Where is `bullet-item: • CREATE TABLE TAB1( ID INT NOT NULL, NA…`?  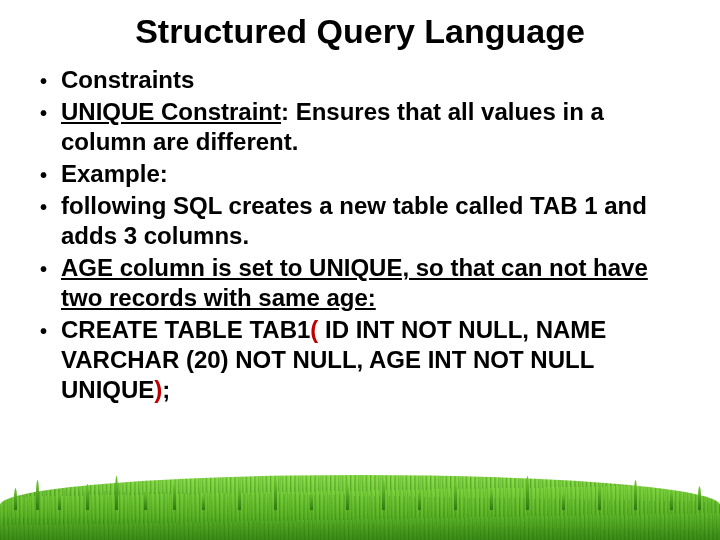
bullet-item: • CREATE TABLE TAB1( ID INT NOT NULL, NA… is located at coordinates (360, 360).